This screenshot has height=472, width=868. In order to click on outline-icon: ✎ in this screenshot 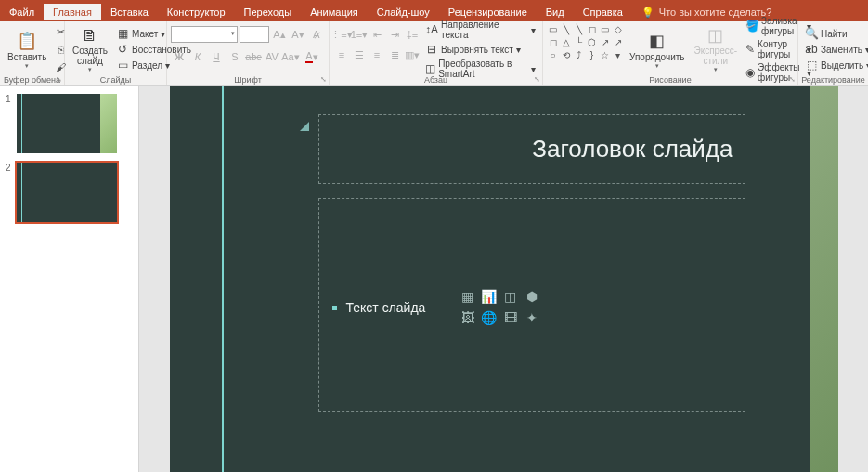, I will do `click(750, 49)`.